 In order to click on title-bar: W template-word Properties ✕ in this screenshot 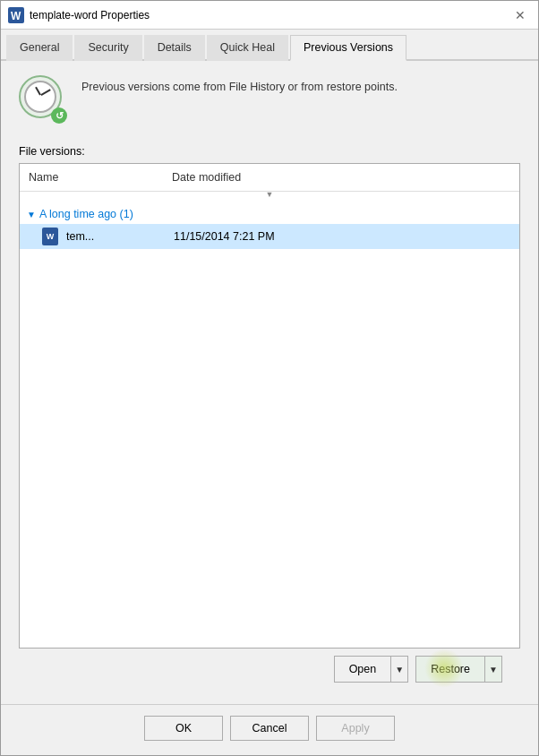, I will do `click(270, 15)`.